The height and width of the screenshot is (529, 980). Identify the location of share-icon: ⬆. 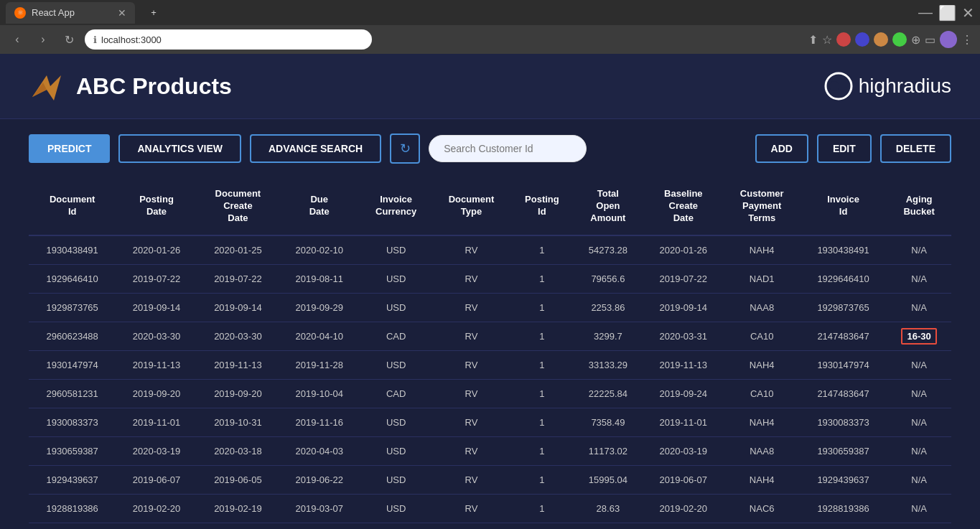
(813, 40).